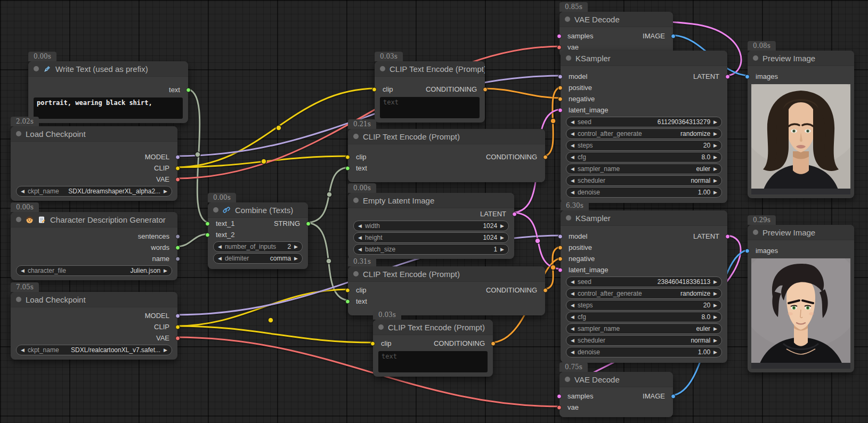 Image resolution: width=868 pixels, height=423 pixels. I want to click on widget-ckpt-name: ◀ ckpt_name SDXL/dreamshaperXL_alpha2...…, so click(94, 191).